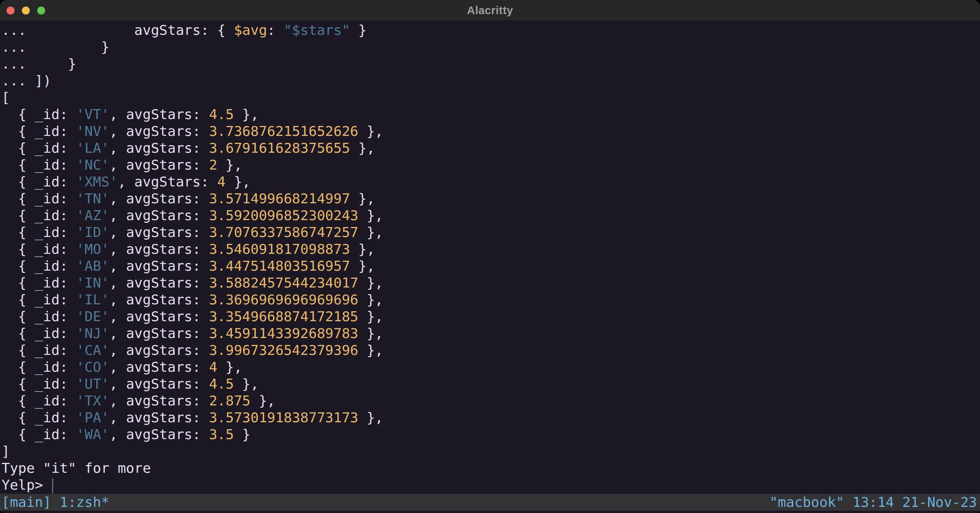 The image size is (980, 513). Describe the element at coordinates (490, 502) in the screenshot. I see `tmux-status-bar: [main] 1:zsh* "macbook" 13:14 21-Nov-23` at that location.